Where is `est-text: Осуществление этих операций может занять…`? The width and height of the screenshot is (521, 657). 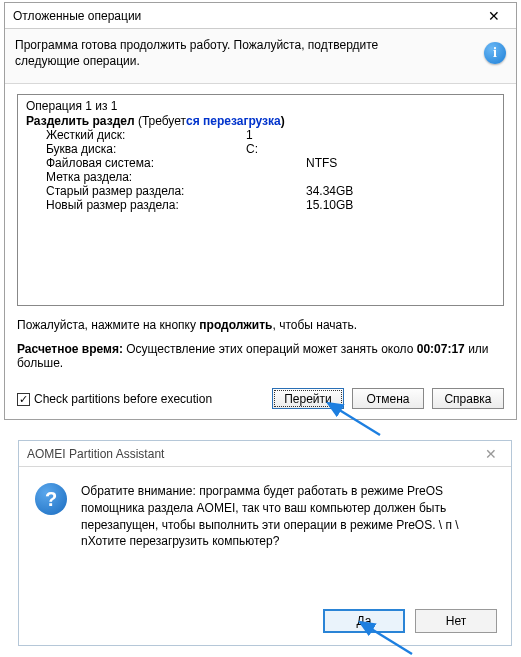 est-text: Осуществление этих операций может занять… is located at coordinates (270, 349).